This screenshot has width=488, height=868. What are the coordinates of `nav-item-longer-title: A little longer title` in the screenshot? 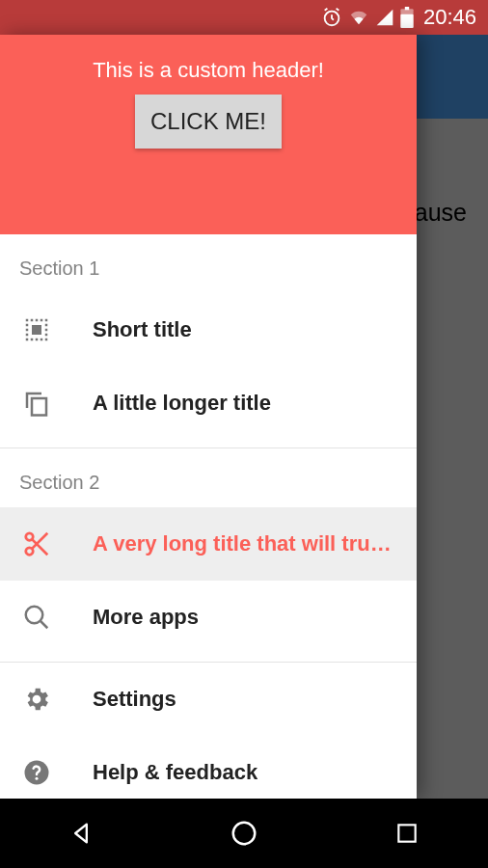 It's located at (208, 403).